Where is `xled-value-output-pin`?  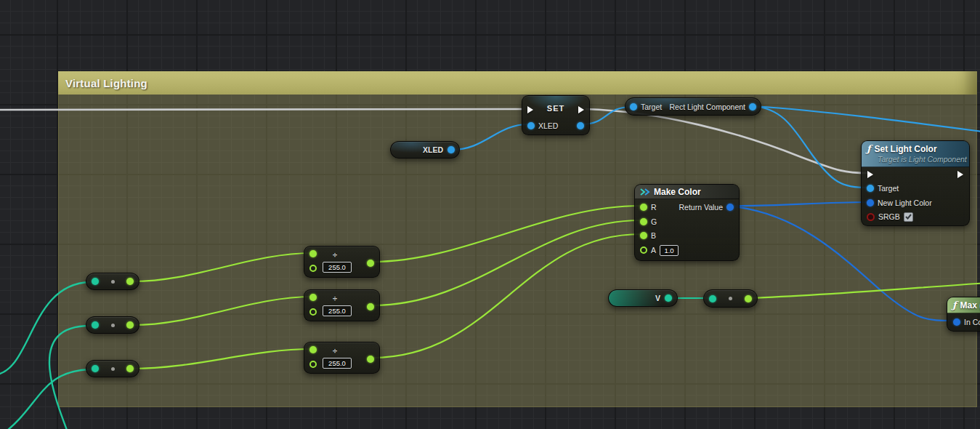 xled-value-output-pin is located at coordinates (580, 126).